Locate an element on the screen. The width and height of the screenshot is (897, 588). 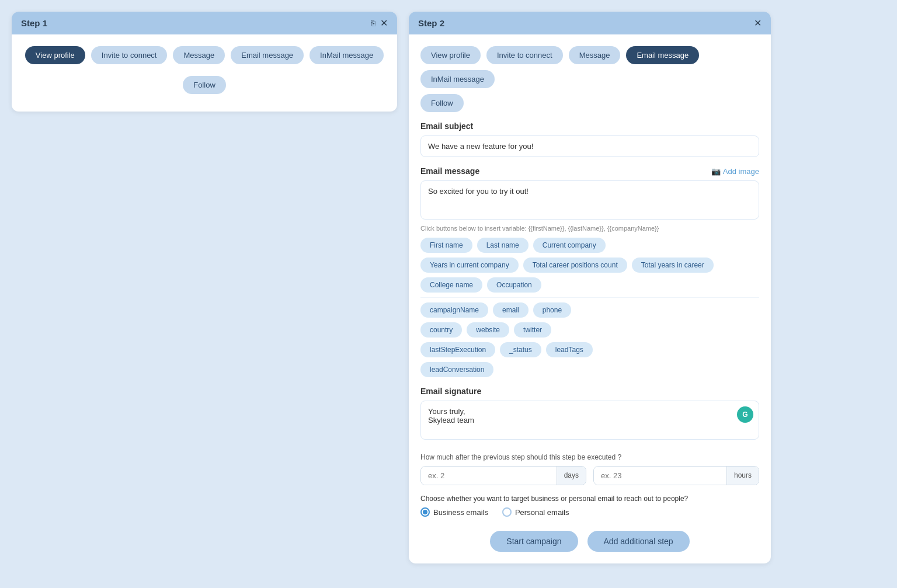
email-message-header: Email message 📷 Add image is located at coordinates (590, 171).